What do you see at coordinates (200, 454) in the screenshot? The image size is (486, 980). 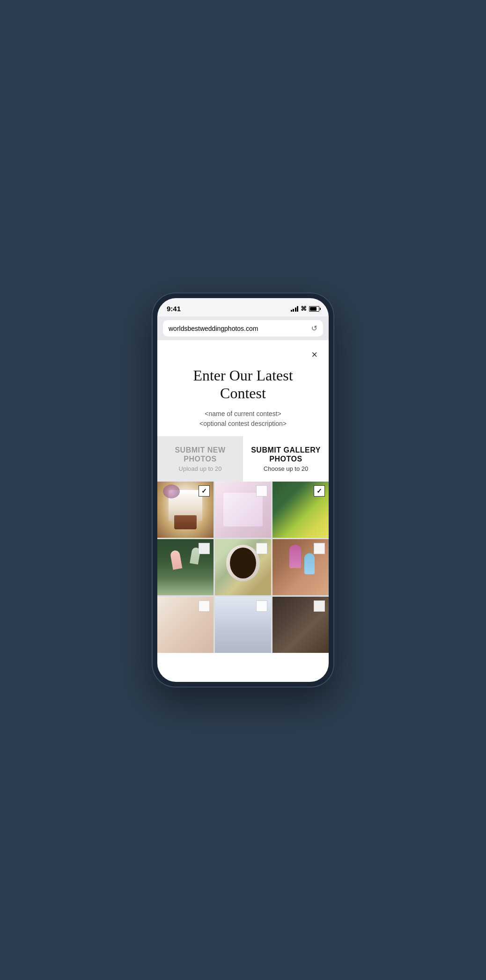 I see `tab-new-title: SUBMIT NEW PHOTOS` at bounding box center [200, 454].